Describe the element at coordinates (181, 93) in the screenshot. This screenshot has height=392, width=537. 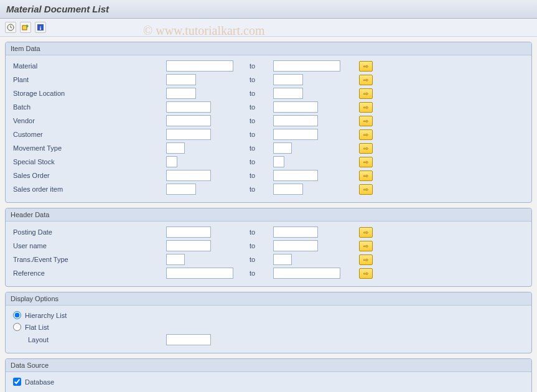
I see `storage-location-from-input` at that location.